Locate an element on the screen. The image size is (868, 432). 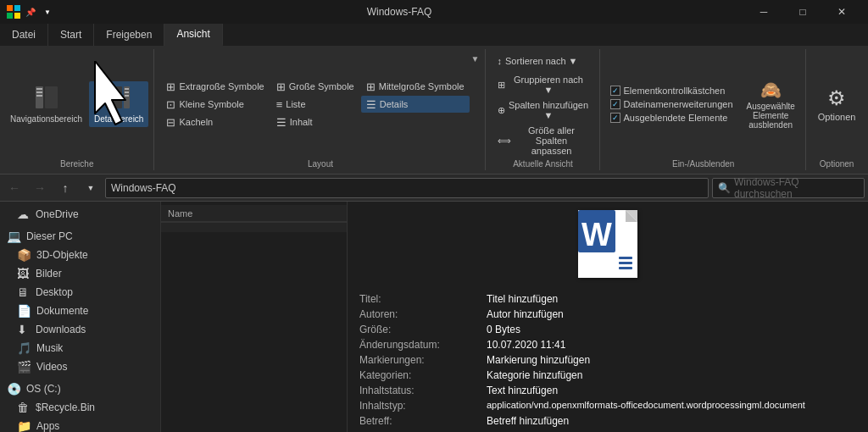
liste-label: Liste is located at coordinates (295, 104).